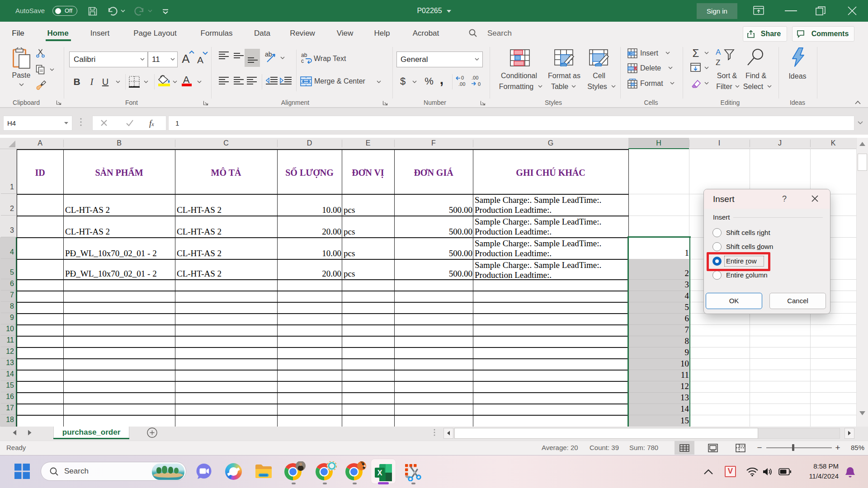  What do you see at coordinates (302, 61) in the screenshot?
I see `svg-text: c` at bounding box center [302, 61].